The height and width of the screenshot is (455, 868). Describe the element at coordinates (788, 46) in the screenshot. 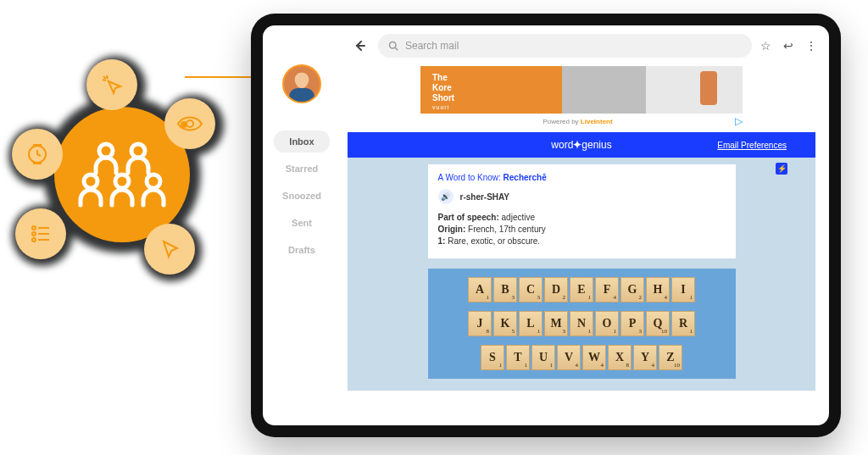

I see `topbar-actions: ☆ ↩ ⋮` at that location.